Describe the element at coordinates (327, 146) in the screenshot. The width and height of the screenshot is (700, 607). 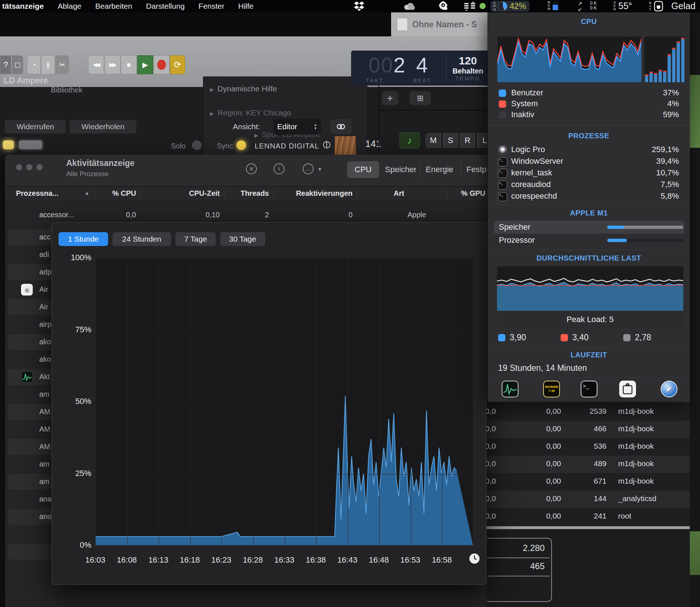
I see `bypass-icon` at that location.